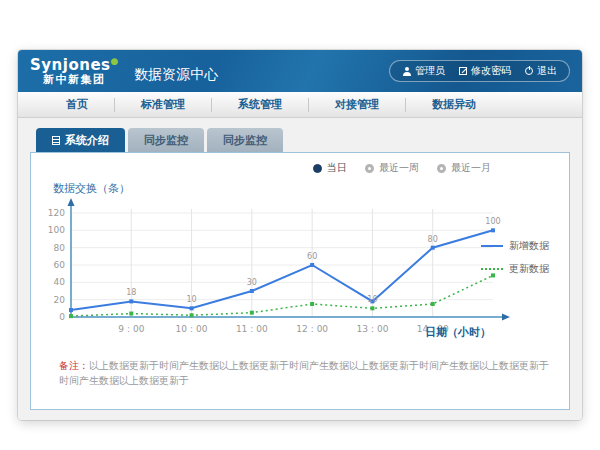 Image resolution: width=600 pixels, height=450 pixels. I want to click on svg-text: 13：00, so click(372, 329).